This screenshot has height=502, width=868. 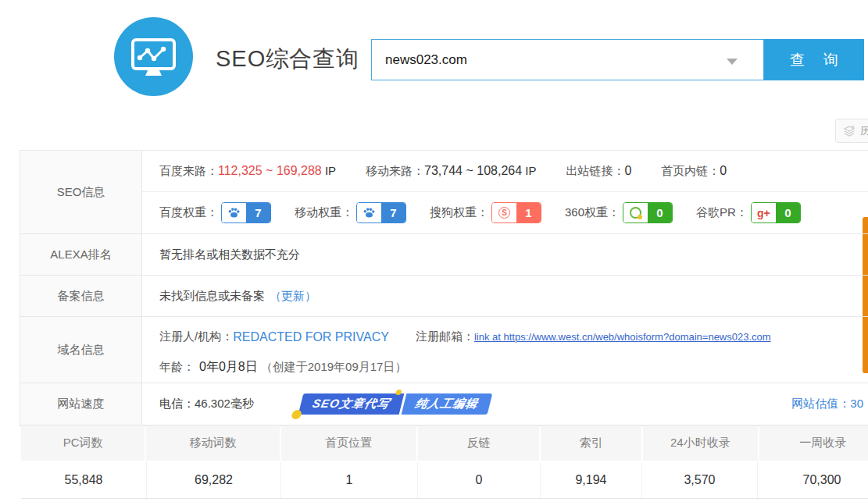 I want to click on weight-item: 移动权重：7, so click(x=350, y=212).